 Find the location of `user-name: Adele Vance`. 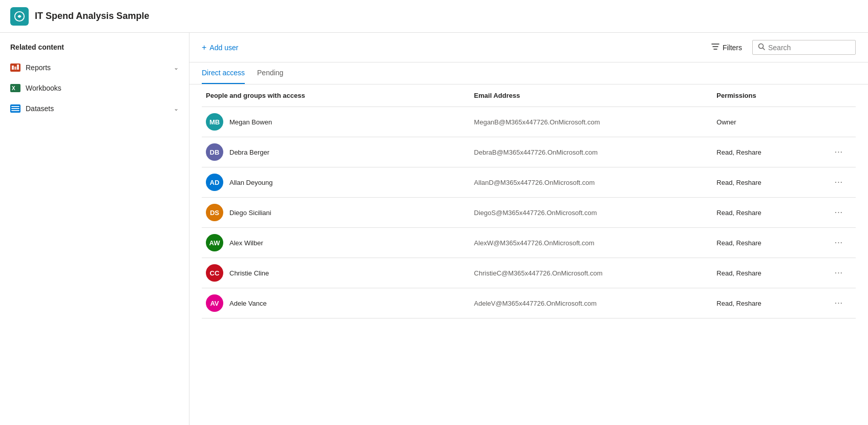

user-name: Adele Vance is located at coordinates (248, 303).